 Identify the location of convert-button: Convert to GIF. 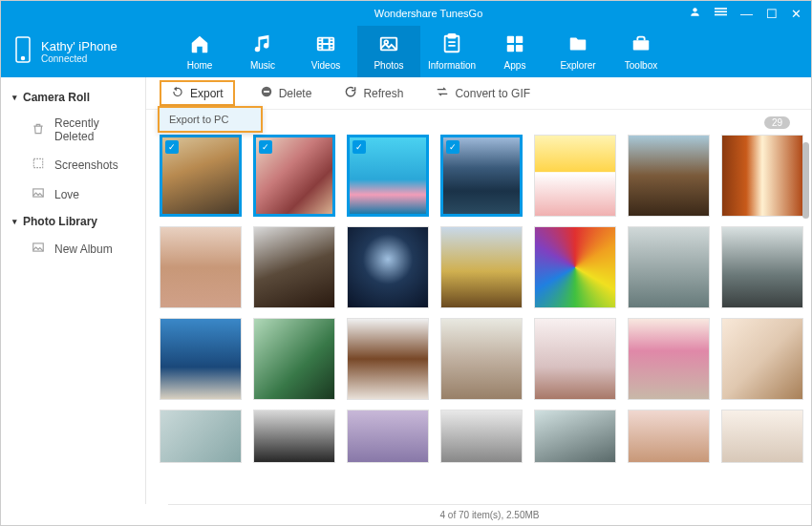
(483, 94).